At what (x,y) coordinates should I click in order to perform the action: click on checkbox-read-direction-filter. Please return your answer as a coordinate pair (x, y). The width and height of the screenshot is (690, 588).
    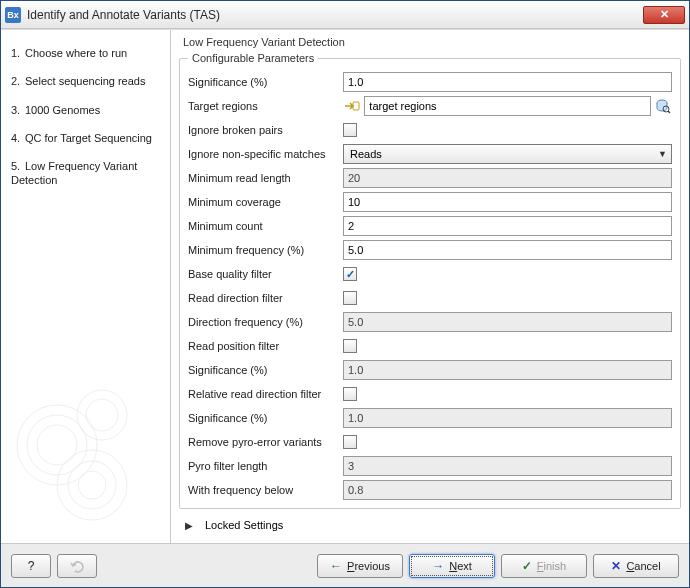
    Looking at the image, I should click on (350, 298).